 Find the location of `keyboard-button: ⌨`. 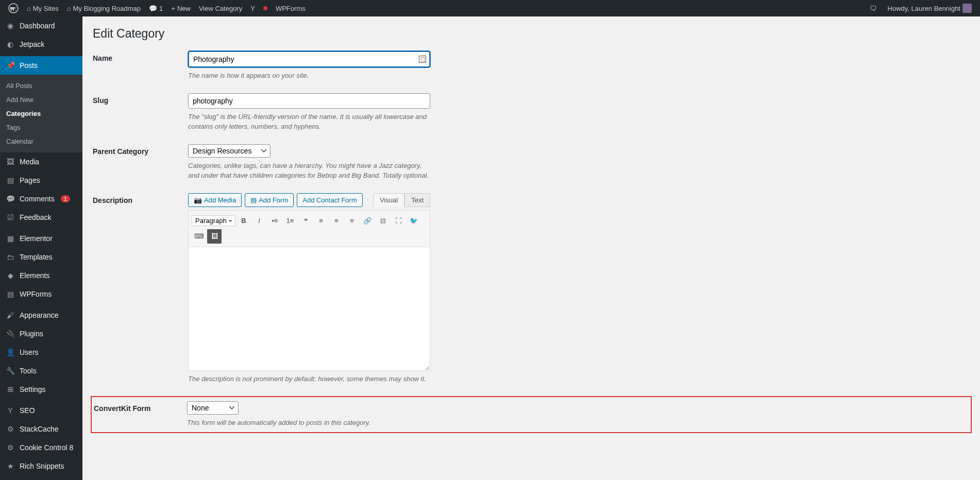

keyboard-button: ⌨ is located at coordinates (199, 236).